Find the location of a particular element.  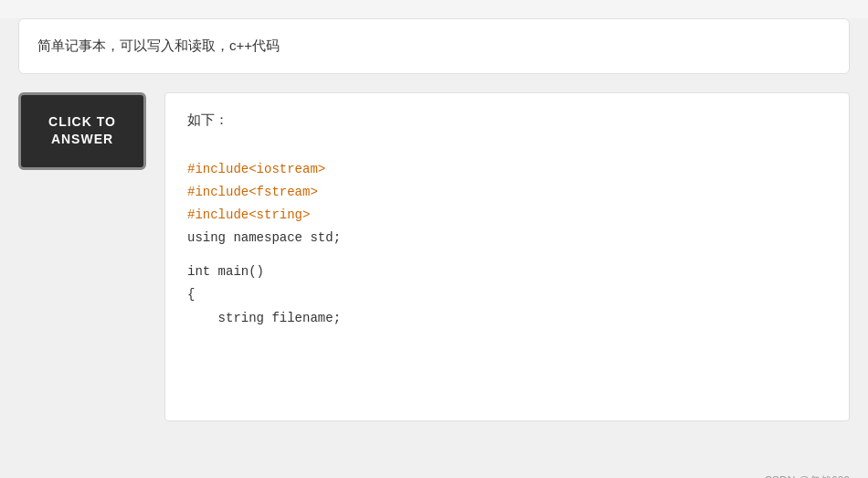

question-text: 简单记事本，可以写入和读取，c++代码 is located at coordinates (159, 46).